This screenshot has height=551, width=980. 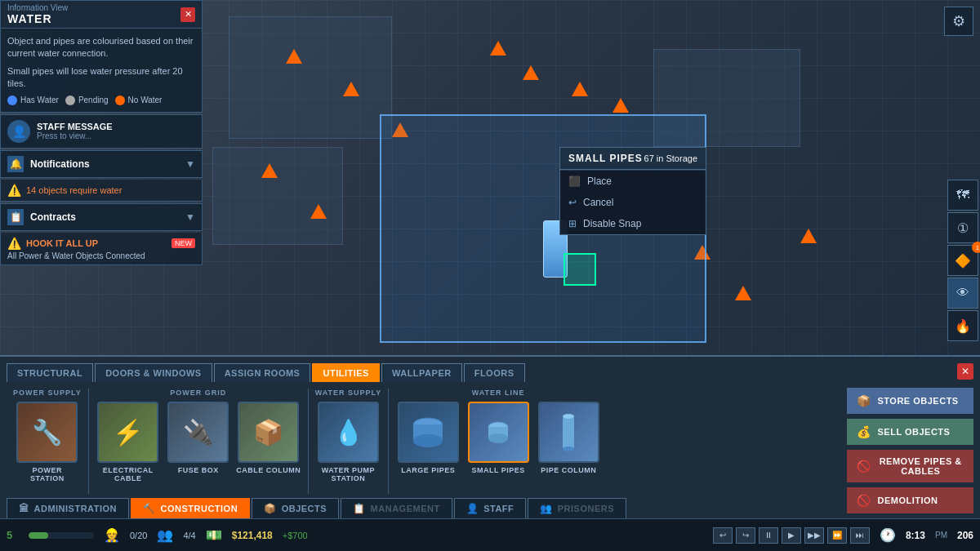 What do you see at coordinates (490, 508) in the screenshot?
I see `nav-tab-staff: 👤 STAFF` at bounding box center [490, 508].